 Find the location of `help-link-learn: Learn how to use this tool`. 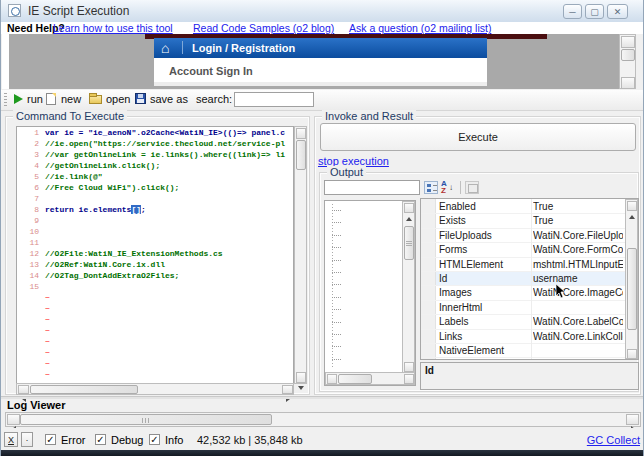

help-link-learn: Learn how to use this tool is located at coordinates (113, 28).